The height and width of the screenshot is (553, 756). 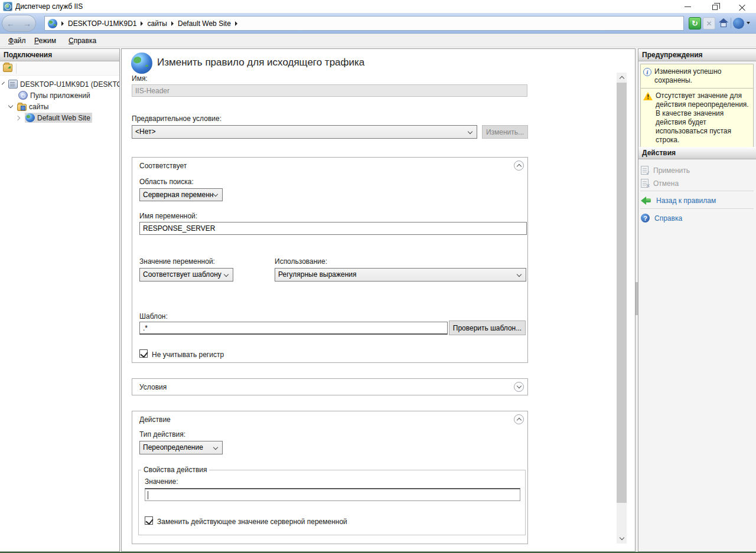 I want to click on server-icon, so click(x=13, y=84).